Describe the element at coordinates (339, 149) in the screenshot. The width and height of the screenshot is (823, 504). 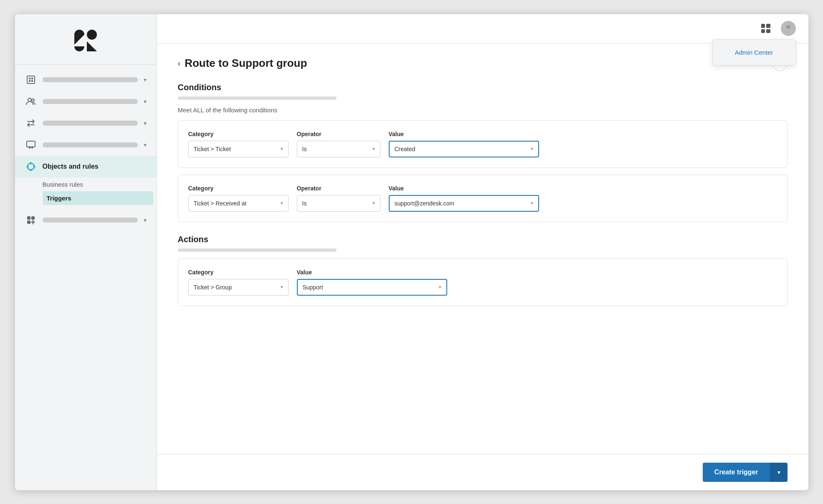
I see `condition-1-operator-select: Is ▾` at that location.